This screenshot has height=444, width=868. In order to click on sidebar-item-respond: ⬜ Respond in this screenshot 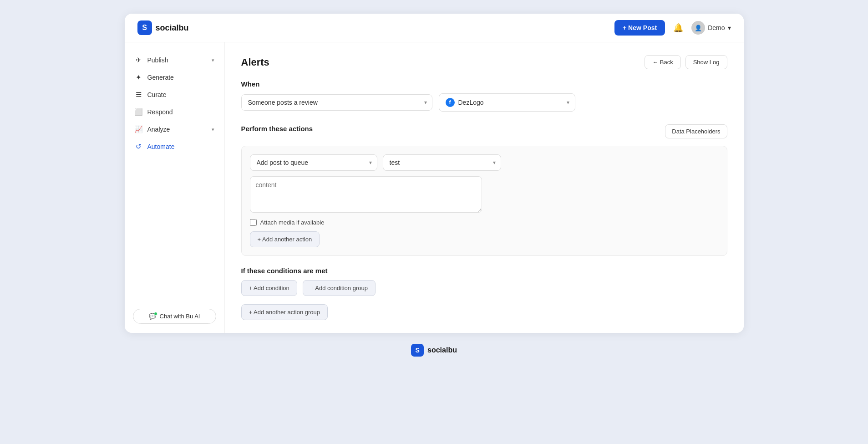, I will do `click(175, 112)`.